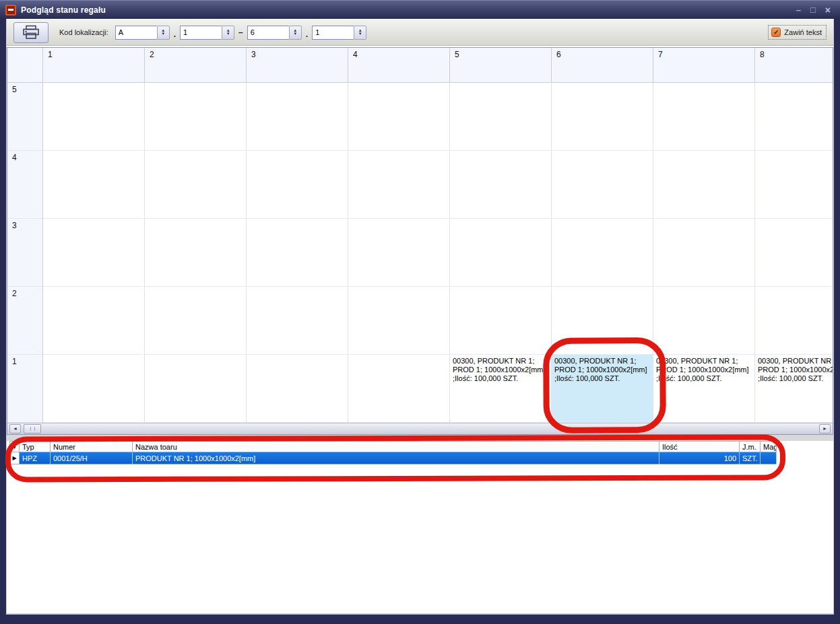 Image resolution: width=840 pixels, height=624 pixels. Describe the element at coordinates (15, 458) in the screenshot. I see `row-marker-icon: ▶` at that location.